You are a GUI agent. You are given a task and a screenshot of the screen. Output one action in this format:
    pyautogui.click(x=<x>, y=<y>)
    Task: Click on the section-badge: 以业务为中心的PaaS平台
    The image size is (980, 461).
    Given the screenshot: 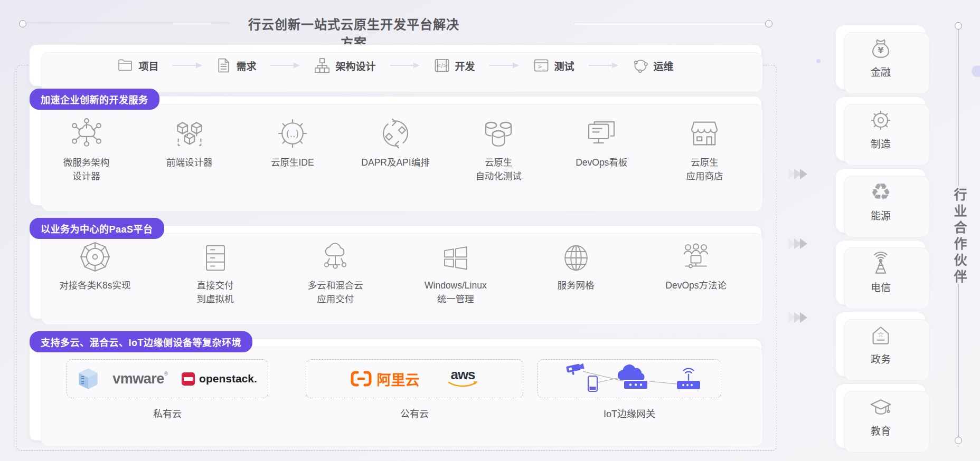 What is the action you would take?
    pyautogui.click(x=97, y=228)
    